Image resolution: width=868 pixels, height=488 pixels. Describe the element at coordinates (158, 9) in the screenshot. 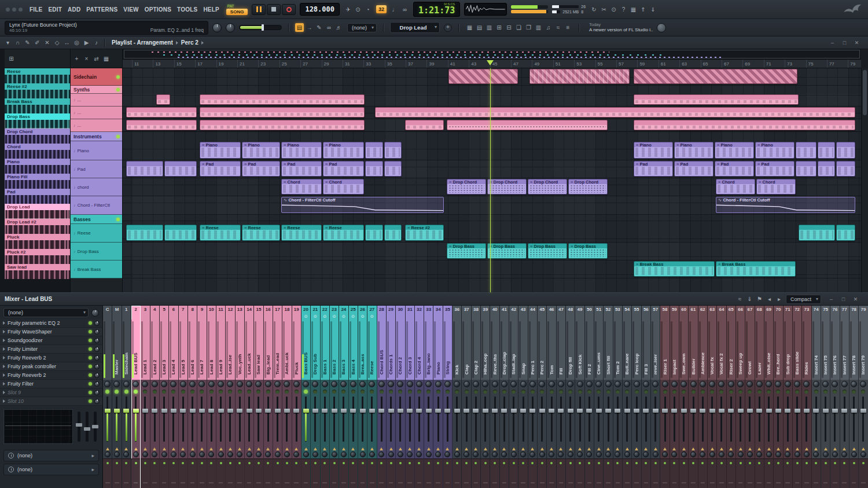

I see `menu-item: OPTIONS` at that location.